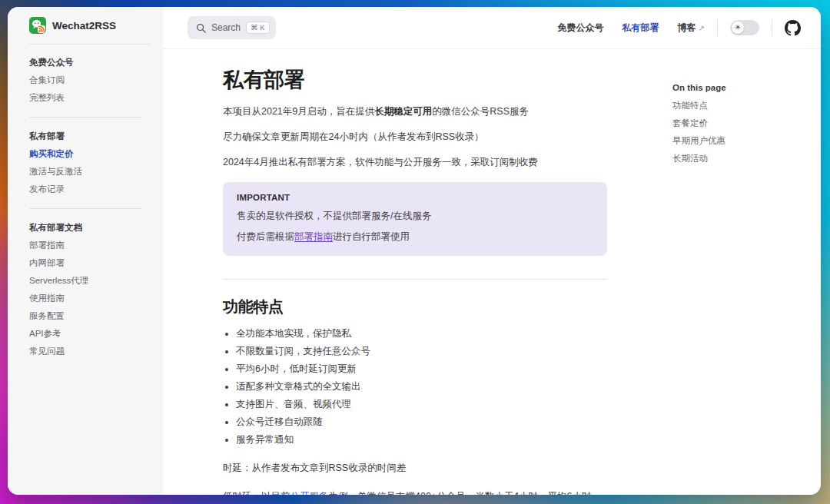  Describe the element at coordinates (415, 111) in the screenshot. I see `intro-paragraph-1: 本项目从2021年9月启动，旨在提供长期稳定可用的微信公众号RSS服务` at that location.